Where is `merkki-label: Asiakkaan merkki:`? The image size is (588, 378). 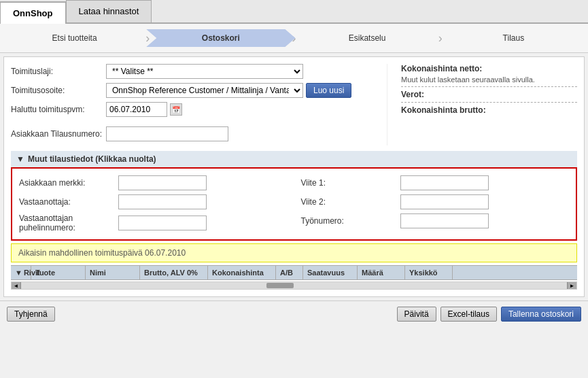 merkki-label: Asiakkaan merkki: is located at coordinates (67, 183).